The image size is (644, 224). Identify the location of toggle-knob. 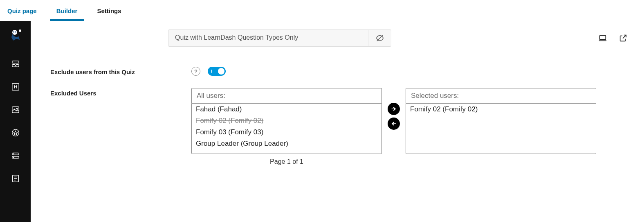
(221, 71).